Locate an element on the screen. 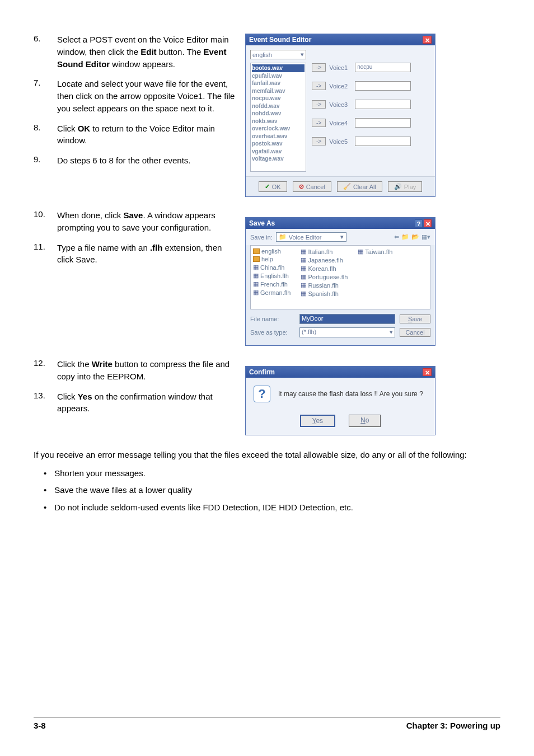 The image size is (534, 756). list-item: cpufail.wav is located at coordinates (278, 76).